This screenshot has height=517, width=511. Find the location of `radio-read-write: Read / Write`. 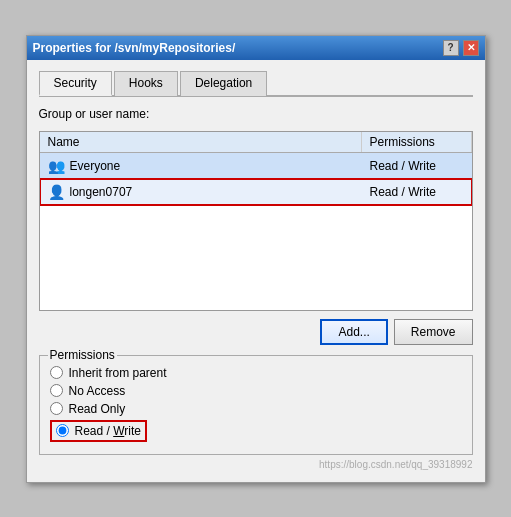

radio-read-write: Read / Write is located at coordinates (256, 431).